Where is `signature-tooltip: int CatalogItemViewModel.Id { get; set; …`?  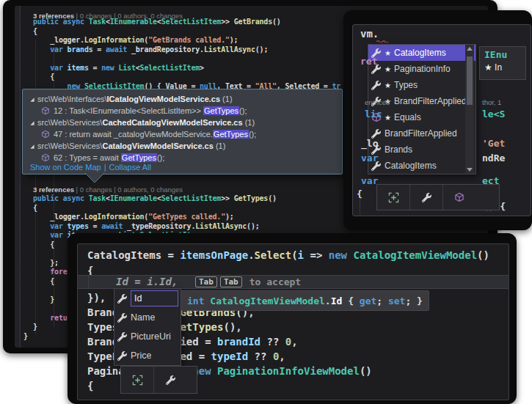
signature-tooltip: int CatalogItemViewModel.Id { get; set; … is located at coordinates (305, 301).